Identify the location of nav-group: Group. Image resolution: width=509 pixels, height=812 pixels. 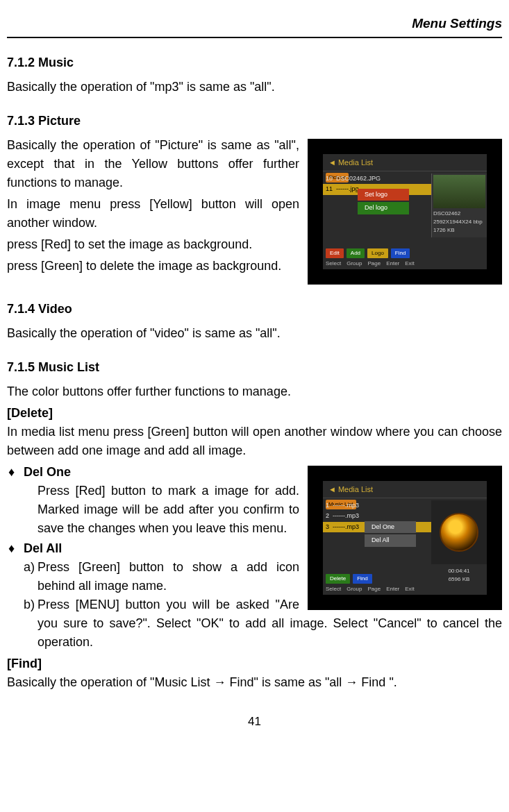
(354, 264).